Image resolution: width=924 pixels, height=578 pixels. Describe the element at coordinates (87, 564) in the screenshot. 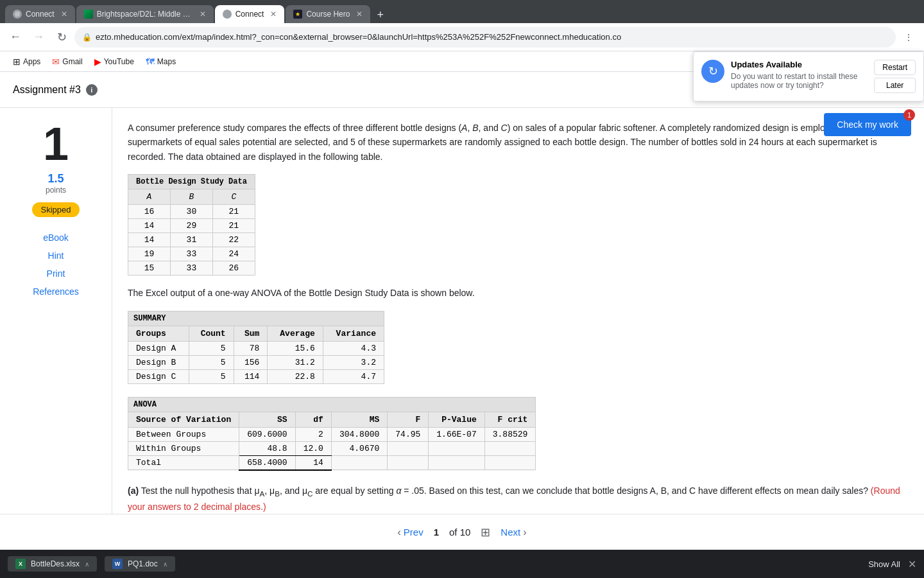

I see `xlsx-chevron-icon: ∧` at that location.